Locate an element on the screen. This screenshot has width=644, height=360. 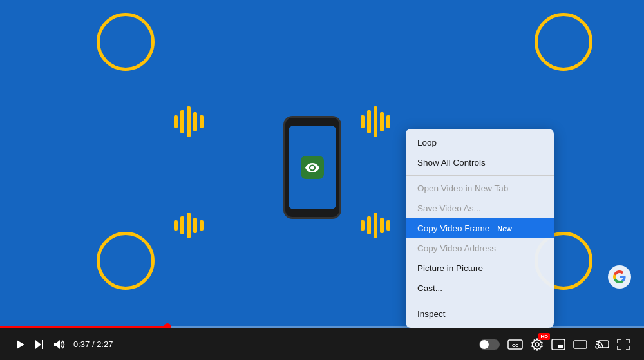
menu-item-copy-video-address: Copy Video Address is located at coordinates (480, 249).